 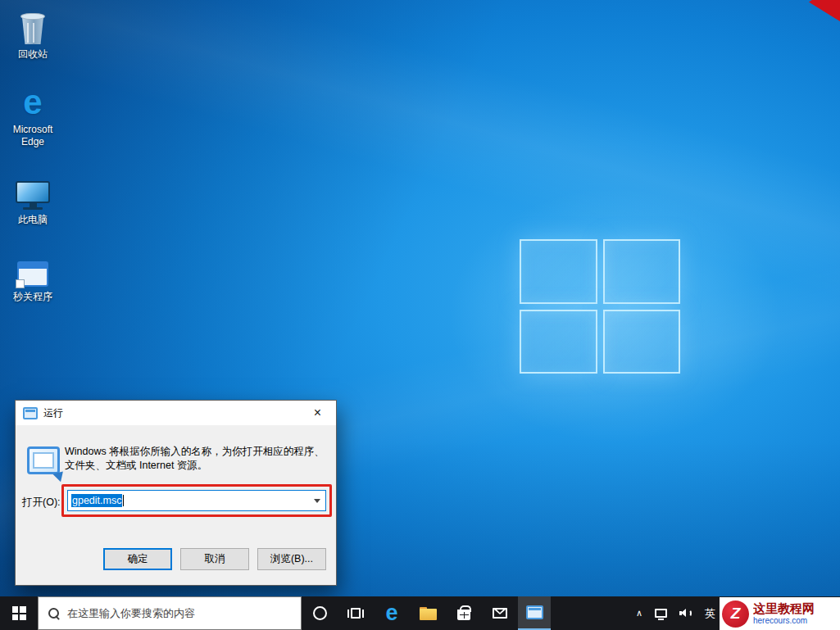 I want to click on this-pc-icon, so click(x=33, y=191).